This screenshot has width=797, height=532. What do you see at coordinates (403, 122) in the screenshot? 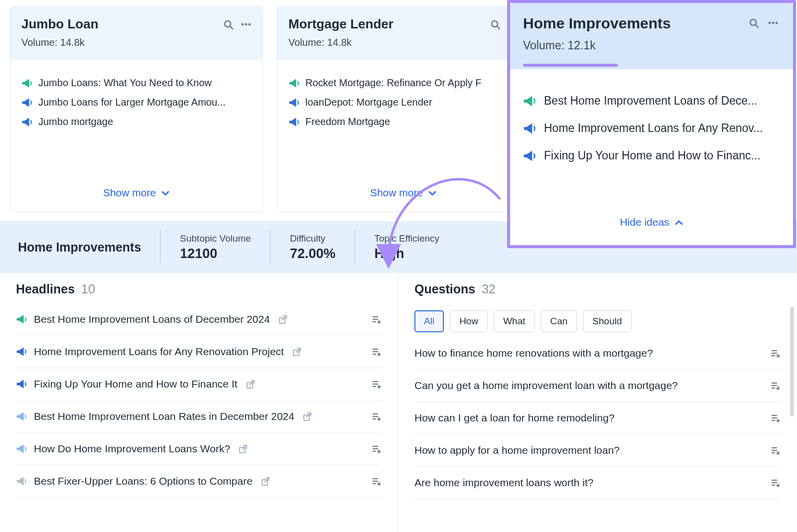
I see `idea-item: Freedom Mortgage` at bounding box center [403, 122].